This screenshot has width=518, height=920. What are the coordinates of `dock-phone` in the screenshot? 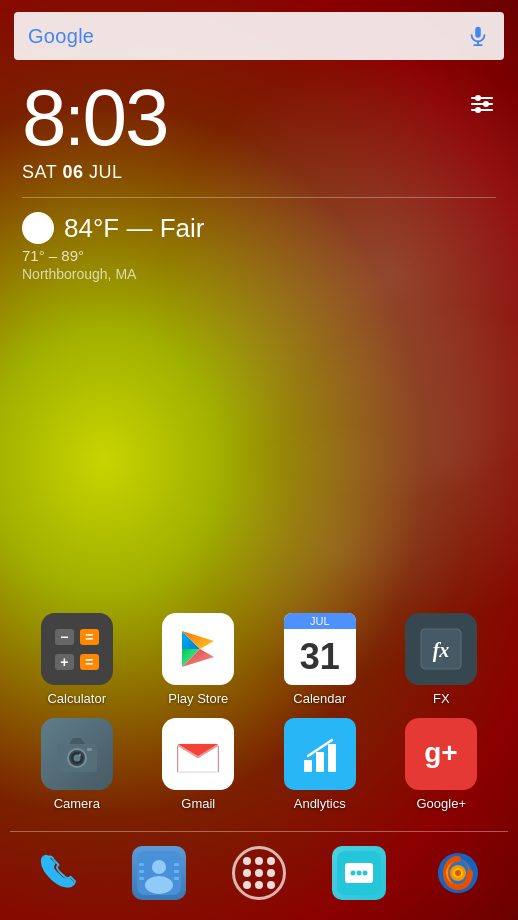 It's located at (60, 873).